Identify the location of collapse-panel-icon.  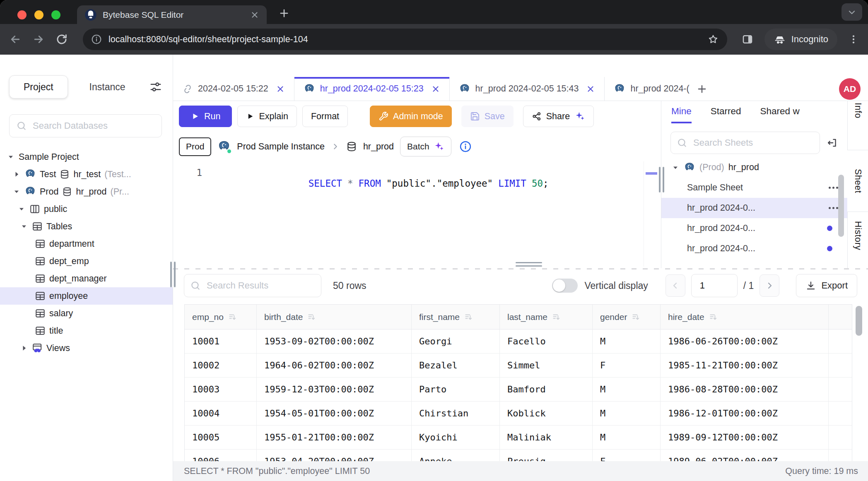
(832, 143).